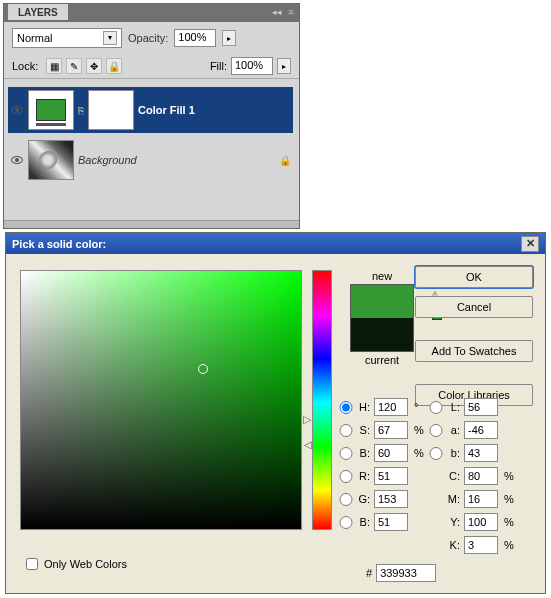 The image size is (551, 598). Describe the element at coordinates (509, 499) in the screenshot. I see `m-unit: %` at that location.